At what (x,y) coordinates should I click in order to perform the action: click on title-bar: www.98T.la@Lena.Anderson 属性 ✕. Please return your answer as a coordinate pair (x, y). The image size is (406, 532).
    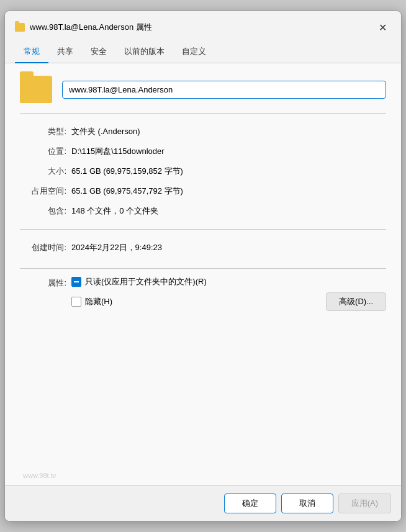
    Looking at the image, I should click on (203, 26).